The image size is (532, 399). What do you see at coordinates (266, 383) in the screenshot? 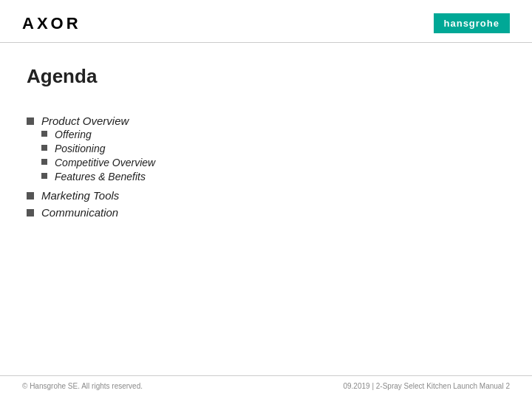
I see `footer: © Hansgrohe SE. All rights reserved. 09.…` at bounding box center [266, 383].